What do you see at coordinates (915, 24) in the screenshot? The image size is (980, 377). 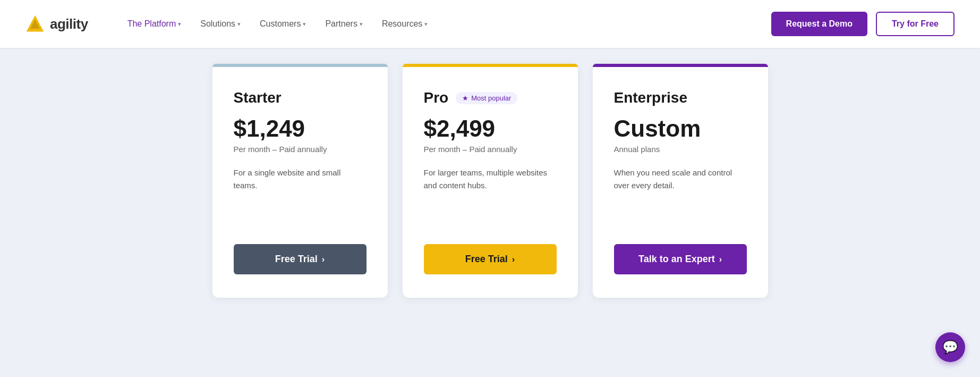 I see `try-for-free-button: Try for Free` at bounding box center [915, 24].